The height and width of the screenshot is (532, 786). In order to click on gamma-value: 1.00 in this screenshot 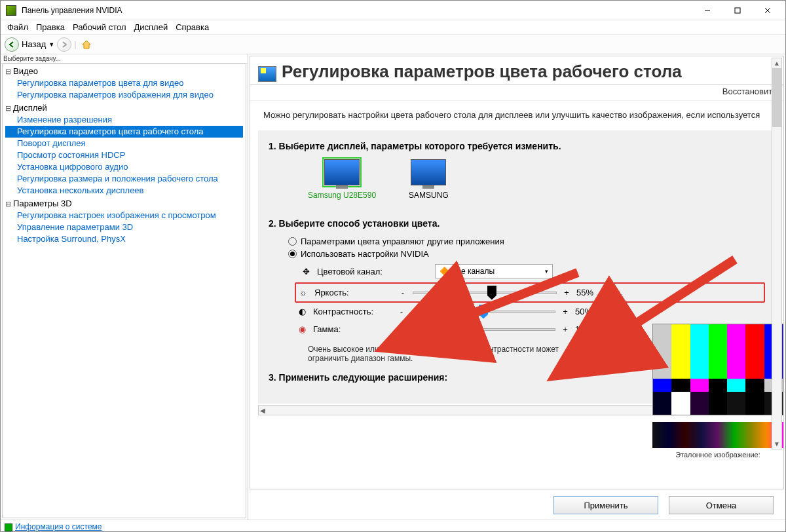, I will do `click(591, 329)`.